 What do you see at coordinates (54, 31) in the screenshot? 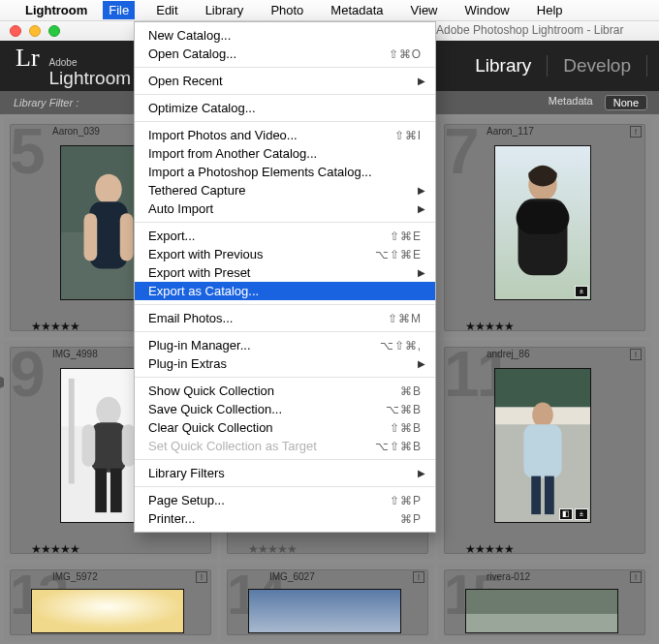
I see `maximize-icon` at bounding box center [54, 31].